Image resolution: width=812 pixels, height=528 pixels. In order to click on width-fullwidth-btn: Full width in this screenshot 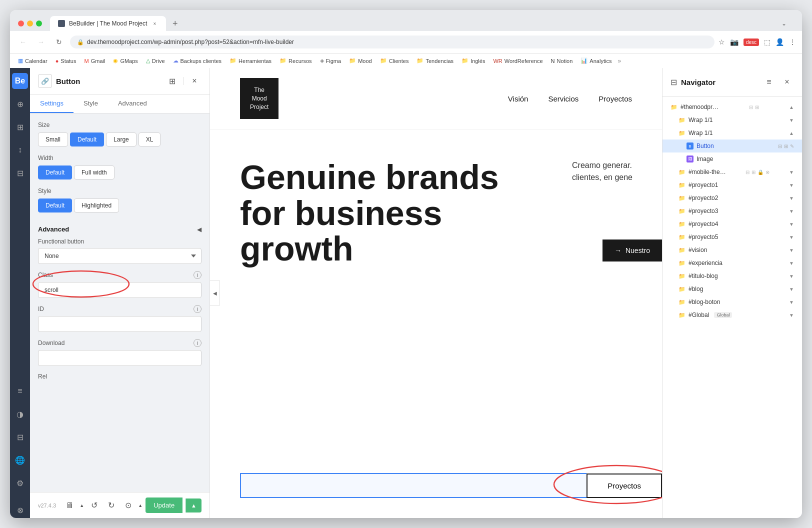, I will do `click(94, 172)`.